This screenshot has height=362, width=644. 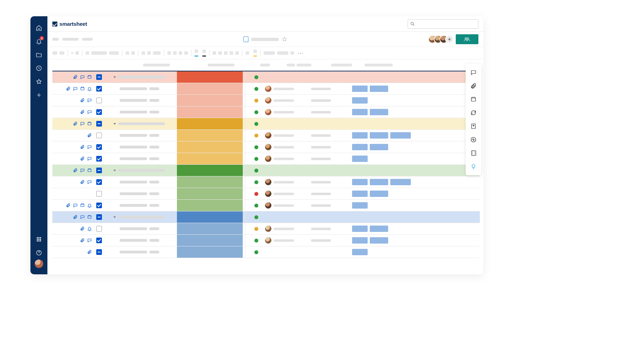 I want to click on nav-home, so click(x=39, y=28).